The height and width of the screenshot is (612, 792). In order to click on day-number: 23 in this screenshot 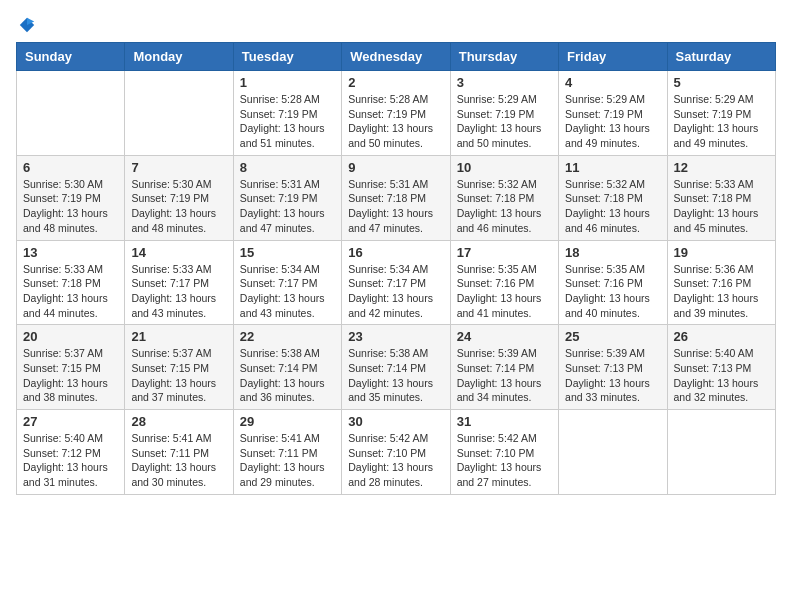, I will do `click(396, 336)`.